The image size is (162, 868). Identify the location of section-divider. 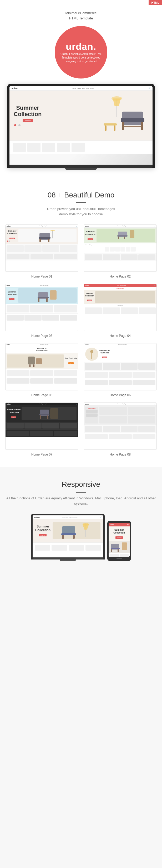
(81, 203).